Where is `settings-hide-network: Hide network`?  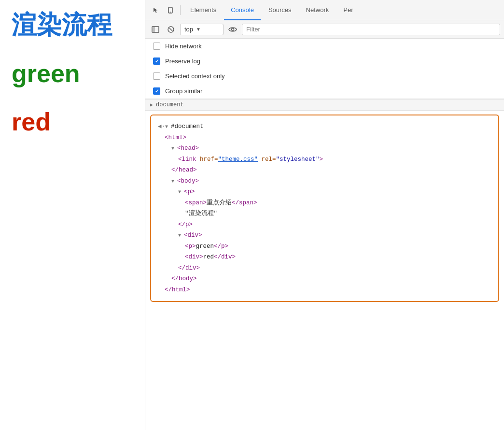
settings-hide-network: Hide network is located at coordinates (324, 46).